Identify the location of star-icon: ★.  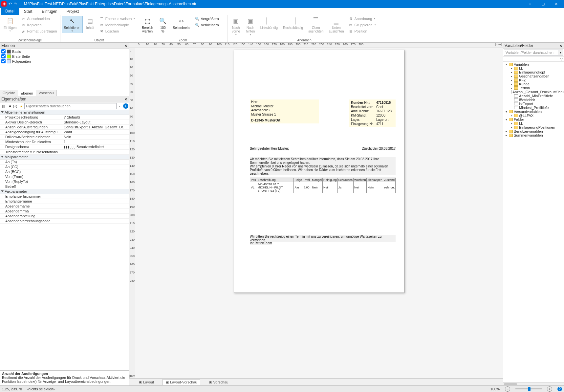
(21, 106).